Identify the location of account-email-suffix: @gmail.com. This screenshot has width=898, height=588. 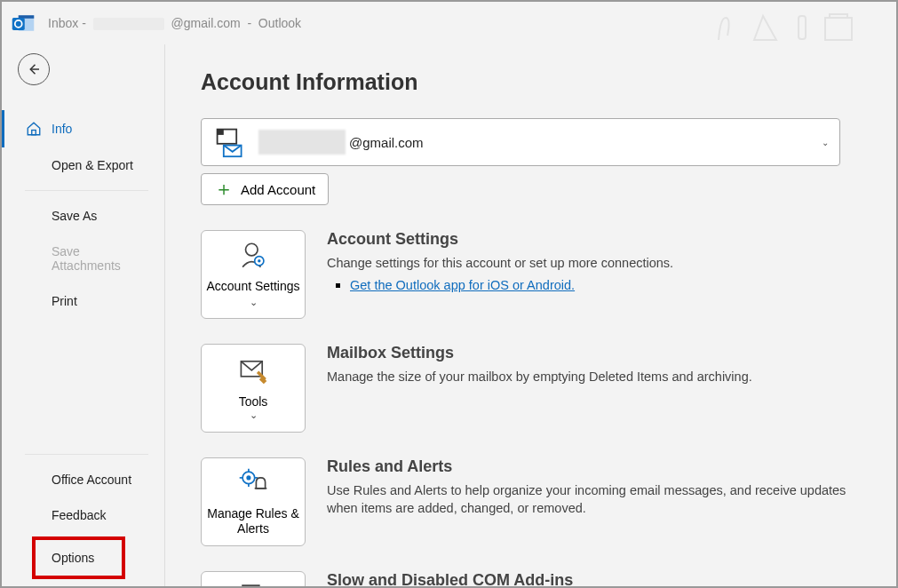
(386, 142).